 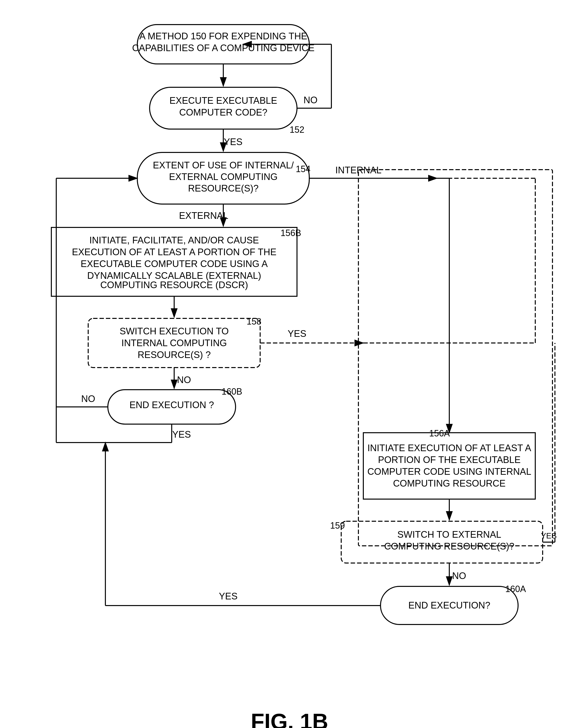 What do you see at coordinates (337, 525) in the screenshot?
I see `svg-text: 159` at bounding box center [337, 525].